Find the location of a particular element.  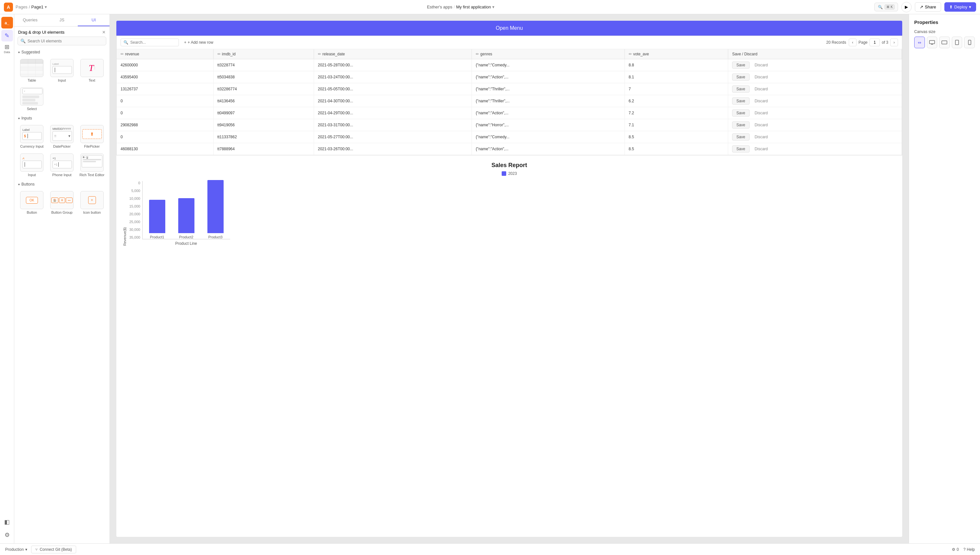

widget-input: Label Input is located at coordinates (62, 71).